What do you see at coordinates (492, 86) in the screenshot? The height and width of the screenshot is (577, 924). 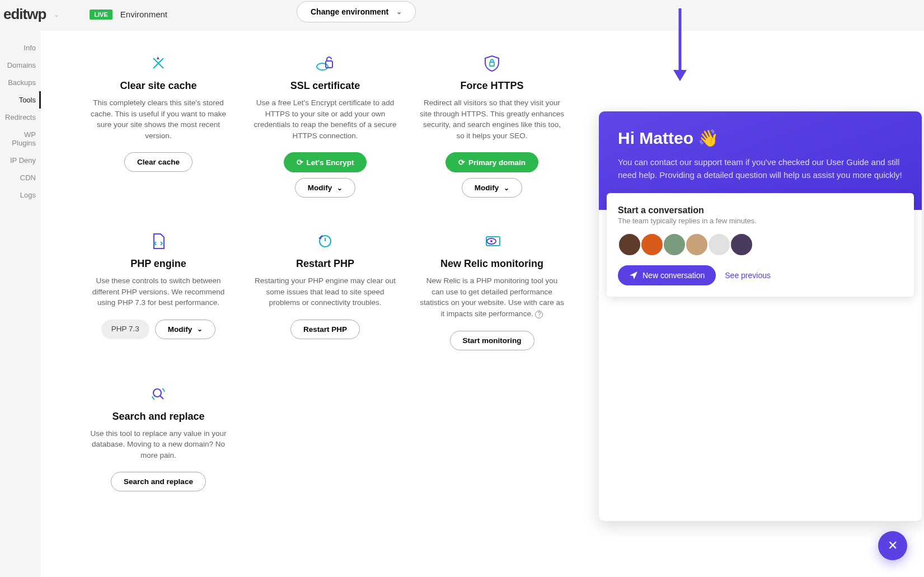 I see `tool-title: Force HTTPS` at bounding box center [492, 86].